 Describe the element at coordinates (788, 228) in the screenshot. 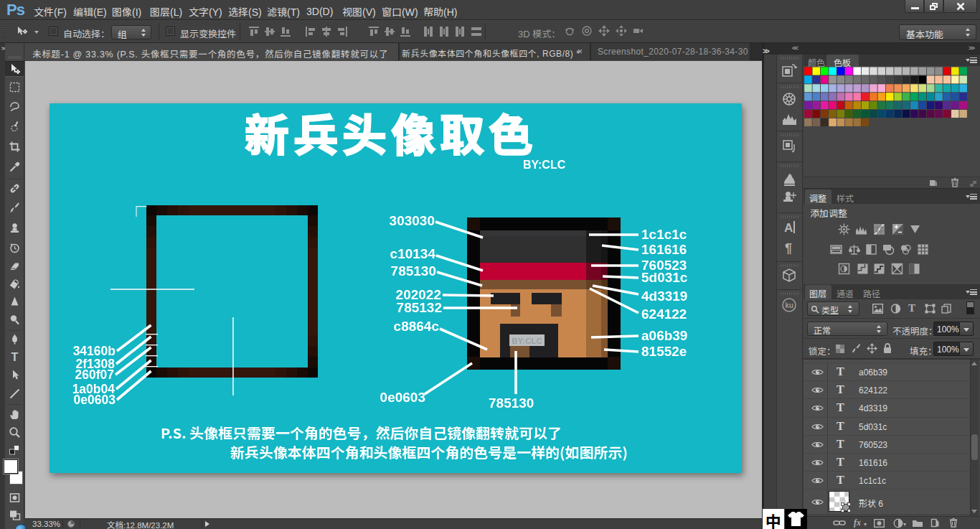

I see `svg-text: A` at that location.